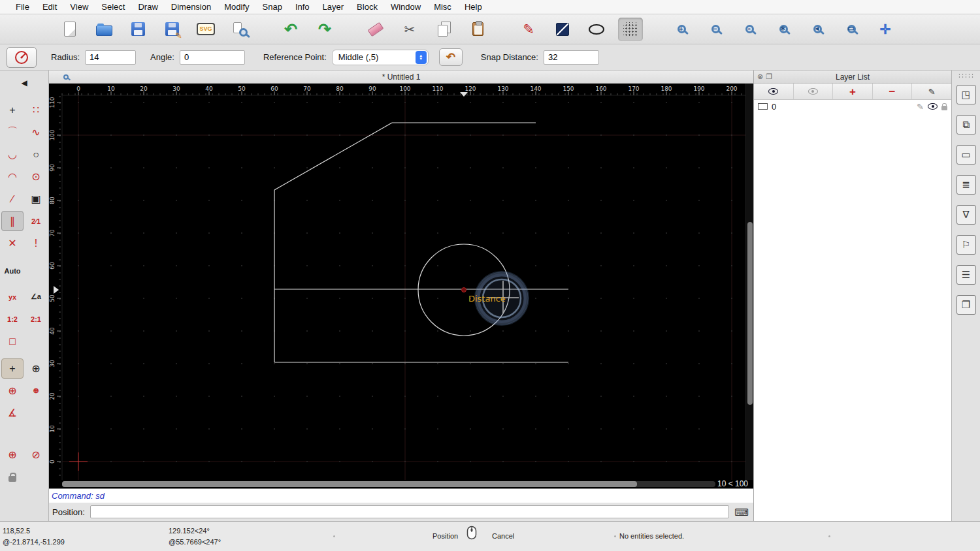 This screenshot has height=551, width=980. Describe the element at coordinates (892, 91) in the screenshot. I see `remove-layer-icon: −` at that location.